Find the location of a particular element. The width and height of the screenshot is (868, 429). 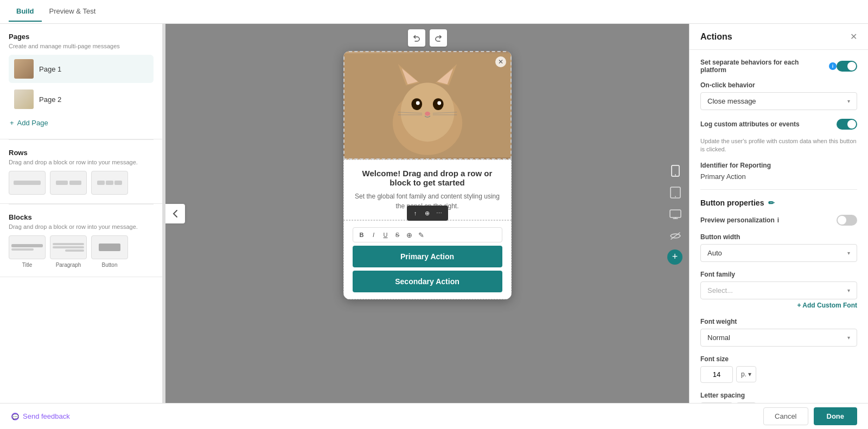

row-double-item is located at coordinates (68, 183).